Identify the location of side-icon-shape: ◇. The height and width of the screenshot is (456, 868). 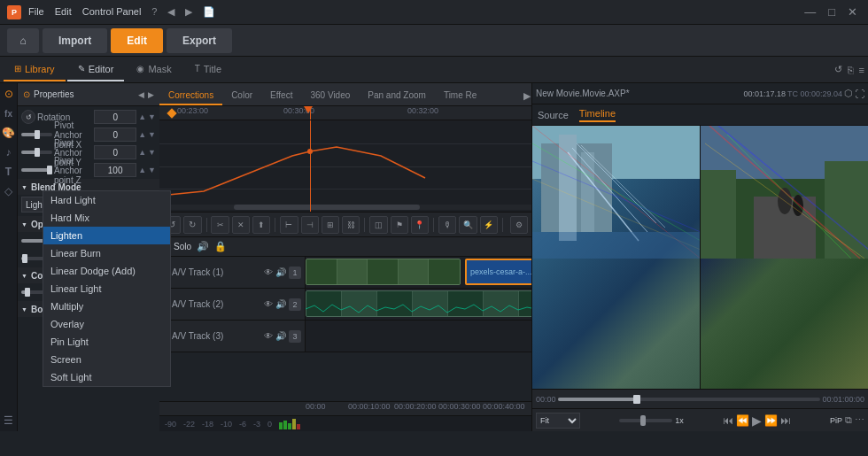
(9, 191).